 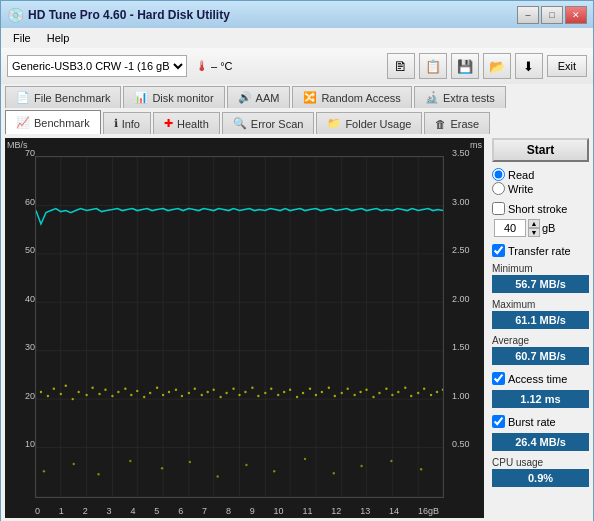 I want to click on tab-info-label: Info, so click(x=131, y=124).